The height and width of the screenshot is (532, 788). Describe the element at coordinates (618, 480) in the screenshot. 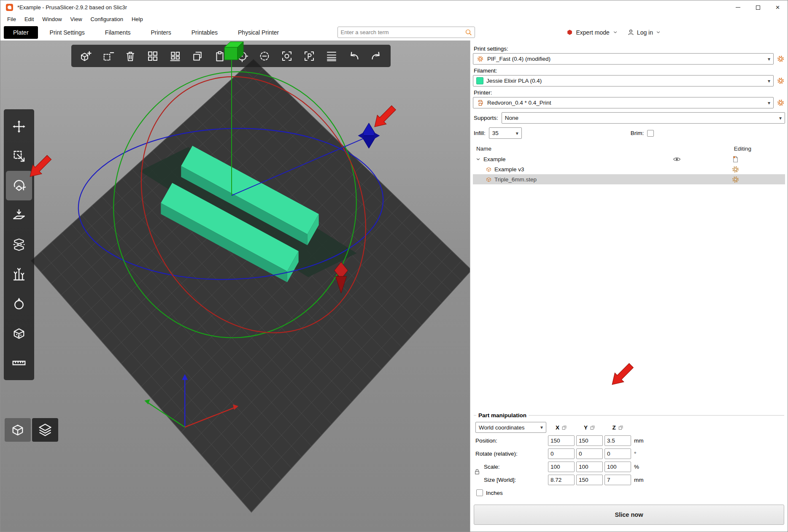

I see `size-z-input` at that location.